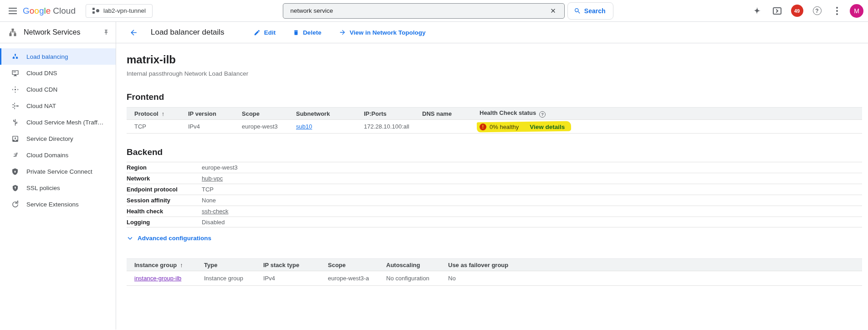 This screenshot has height=330, width=868. I want to click on column-header-ip-stack-type: IP stack type, so click(296, 265).